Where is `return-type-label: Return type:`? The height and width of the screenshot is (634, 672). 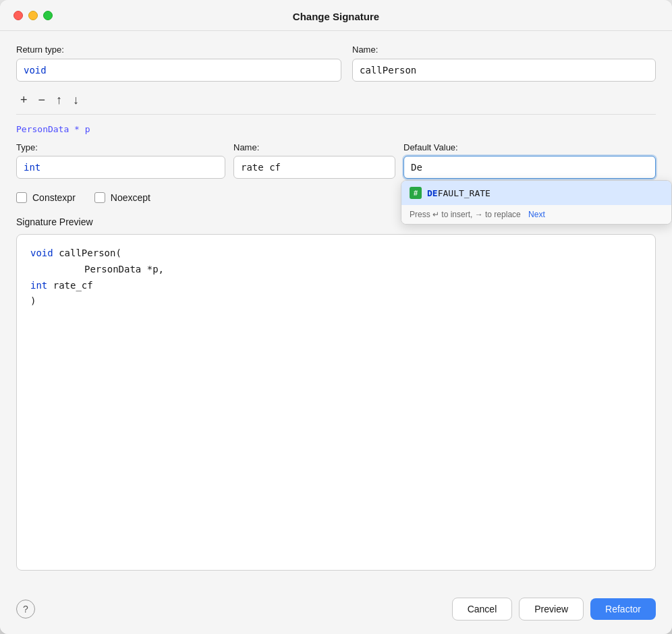
return-type-label: Return type: is located at coordinates (179, 50).